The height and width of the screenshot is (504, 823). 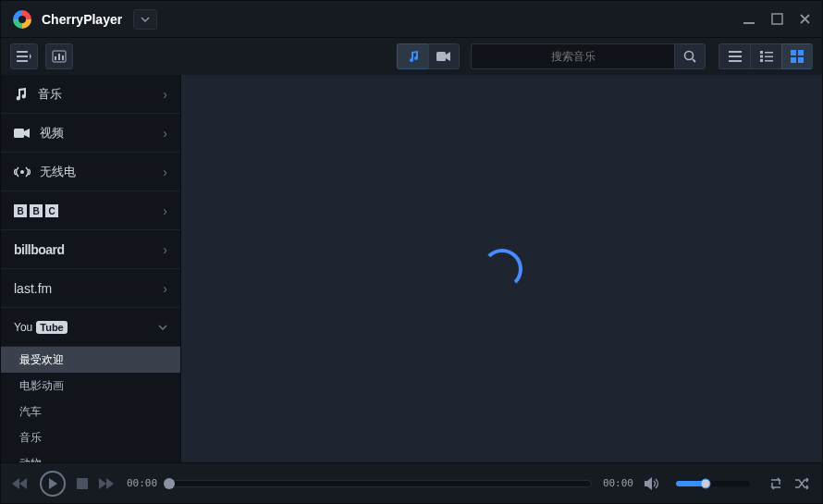 I want to click on view-mode-toggle, so click(x=766, y=56).